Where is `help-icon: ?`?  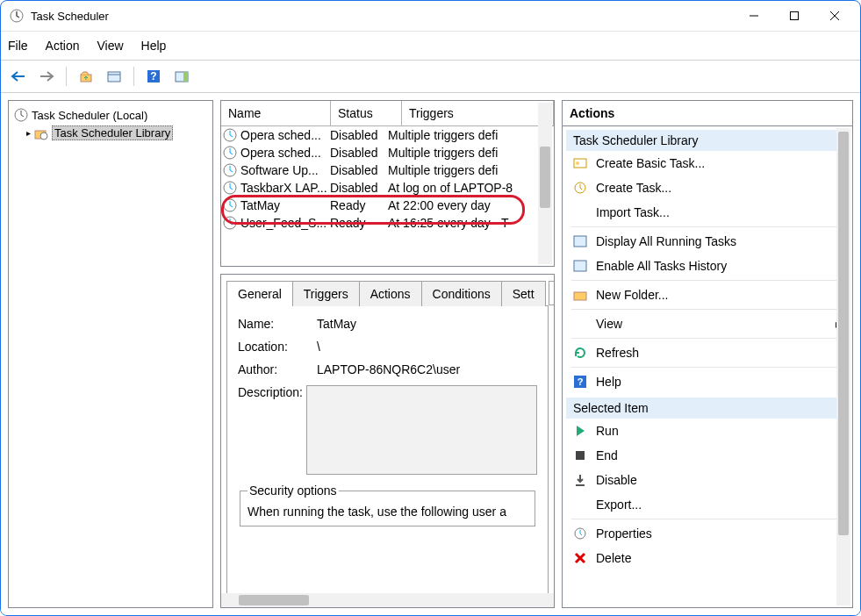
help-icon: ? is located at coordinates (154, 76).